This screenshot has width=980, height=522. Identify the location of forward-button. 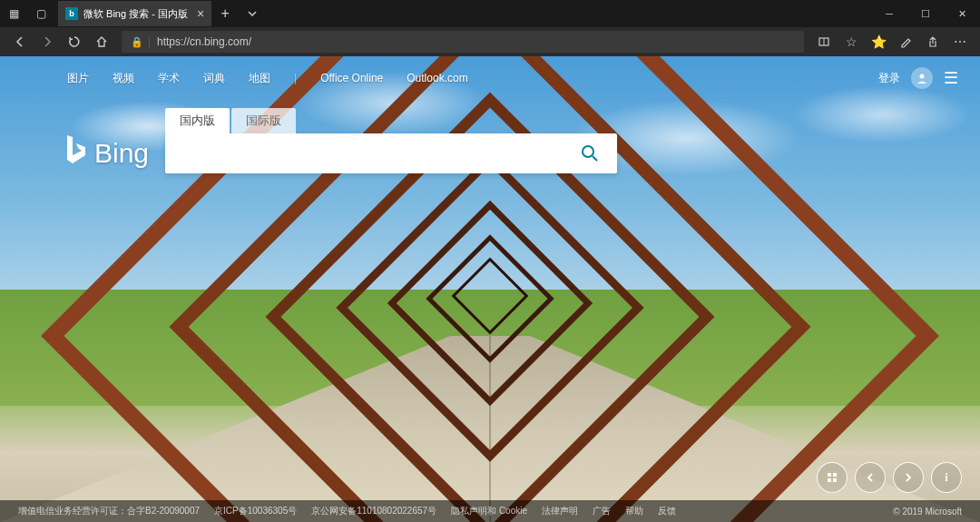
(47, 42).